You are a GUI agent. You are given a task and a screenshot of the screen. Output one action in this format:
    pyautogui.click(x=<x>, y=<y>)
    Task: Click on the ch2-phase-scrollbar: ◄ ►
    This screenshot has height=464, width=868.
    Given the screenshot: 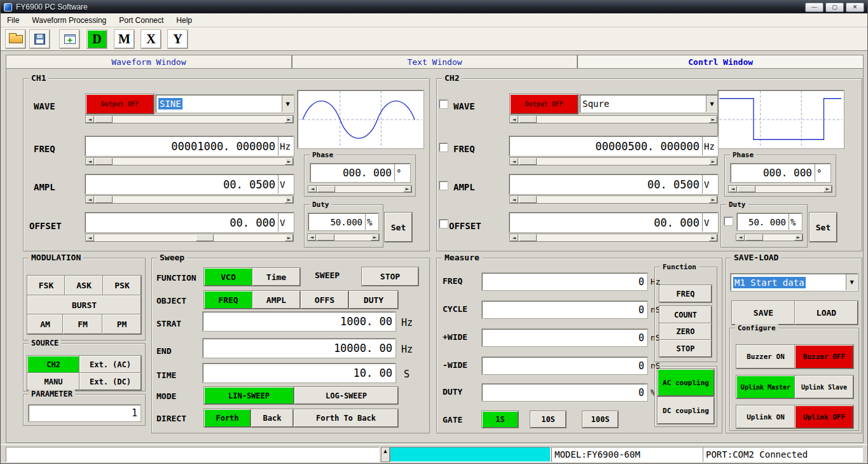 What is the action you would take?
    pyautogui.click(x=780, y=189)
    